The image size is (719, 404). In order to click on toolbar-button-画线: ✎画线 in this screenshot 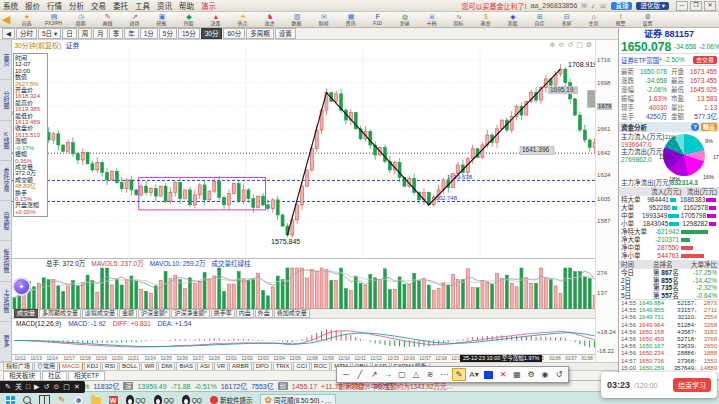, I will do `click(108, 20)`.